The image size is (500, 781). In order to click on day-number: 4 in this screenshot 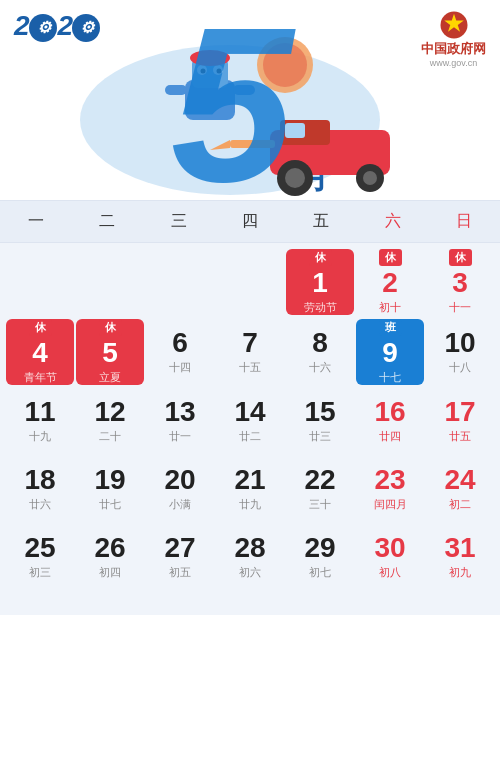, I will do `click(40, 354)`.